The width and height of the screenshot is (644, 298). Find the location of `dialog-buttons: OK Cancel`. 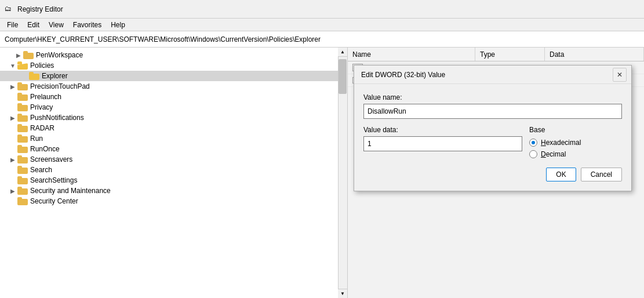

dialog-buttons: OK Cancel is located at coordinates (493, 175).